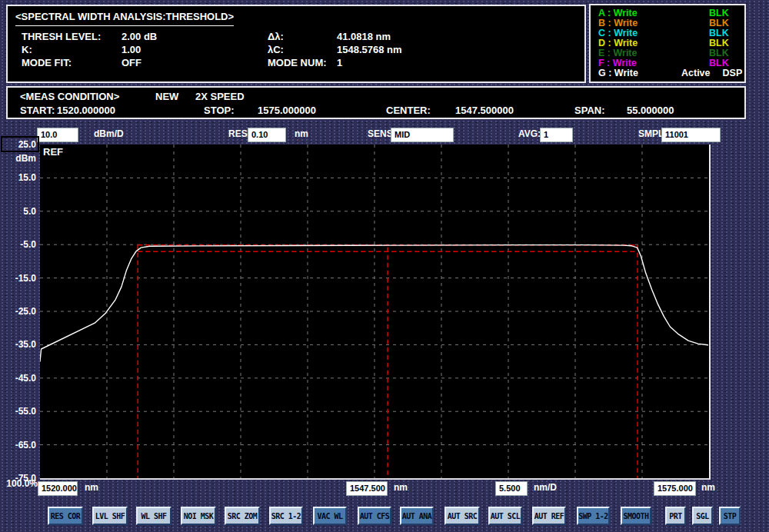  Describe the element at coordinates (18, 178) in the screenshot. I see `y-tick-label: 15.0` at that location.